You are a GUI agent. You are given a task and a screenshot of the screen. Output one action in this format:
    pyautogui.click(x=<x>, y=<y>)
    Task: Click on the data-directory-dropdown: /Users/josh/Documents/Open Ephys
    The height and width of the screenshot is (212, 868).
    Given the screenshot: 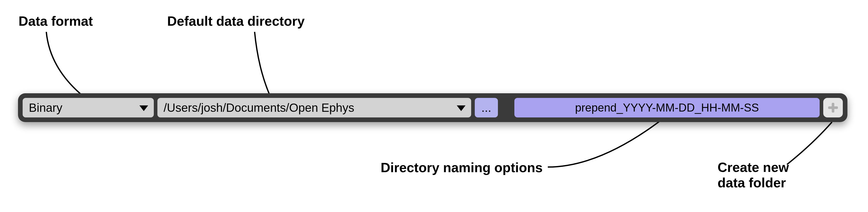 What is the action you would take?
    pyautogui.click(x=314, y=108)
    